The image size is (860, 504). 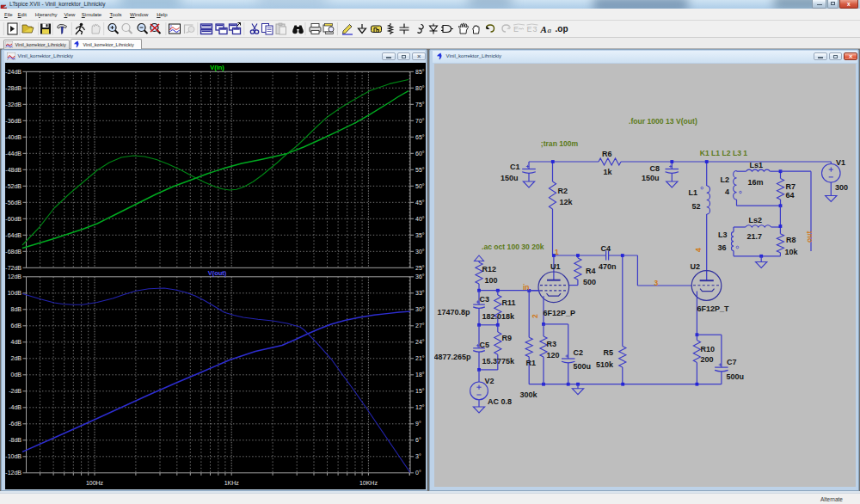 What do you see at coordinates (420, 325) in the screenshot?
I see `svg-text: 27°` at bounding box center [420, 325].